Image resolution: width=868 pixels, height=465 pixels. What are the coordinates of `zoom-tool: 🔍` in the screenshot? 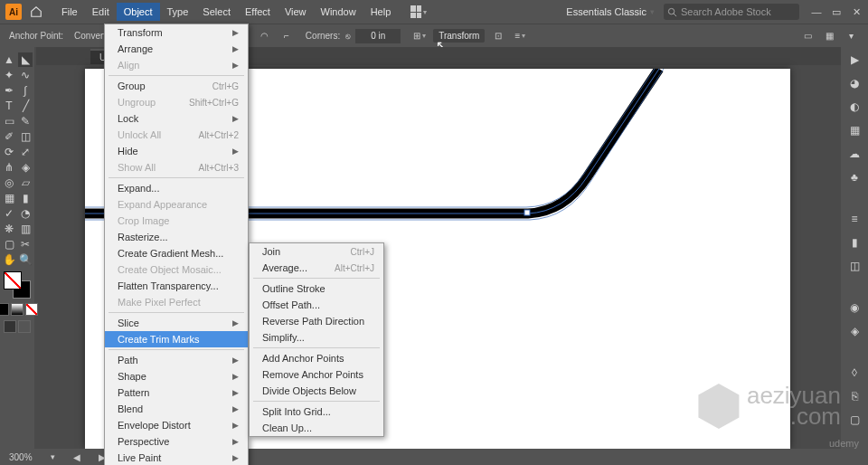 It's located at (25, 260).